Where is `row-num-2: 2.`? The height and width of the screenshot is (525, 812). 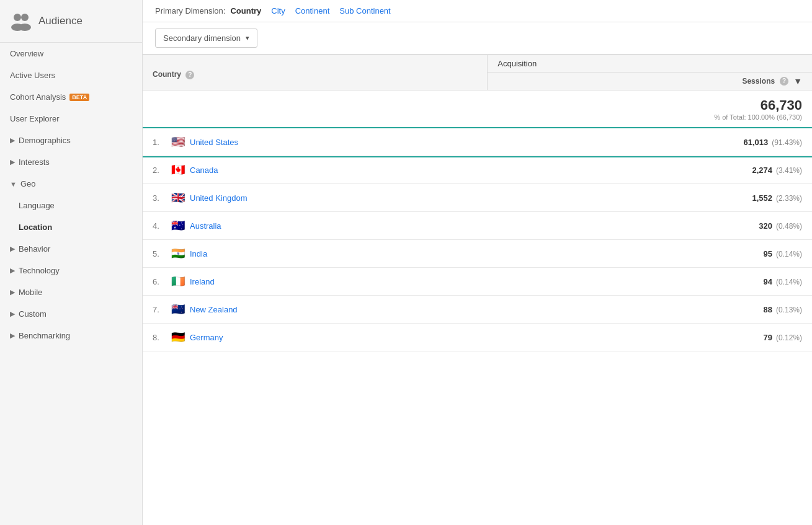 row-num-2: 2. is located at coordinates (159, 170).